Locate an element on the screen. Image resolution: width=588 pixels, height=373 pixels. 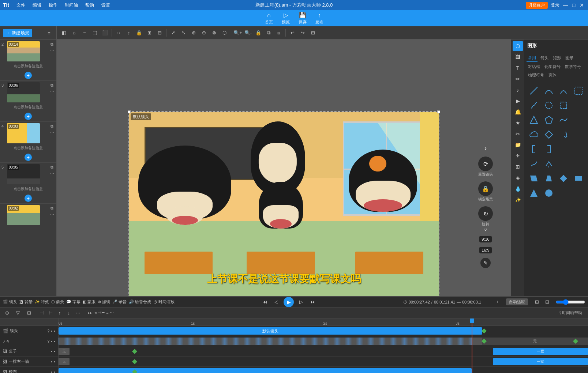
scene-list-icon: ≡ is located at coordinates (49, 33).